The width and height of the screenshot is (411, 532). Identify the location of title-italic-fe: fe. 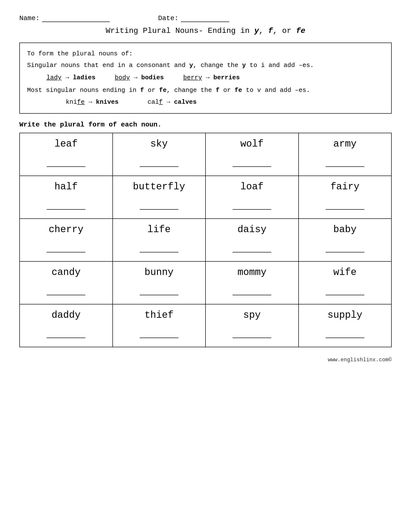
(300, 31).